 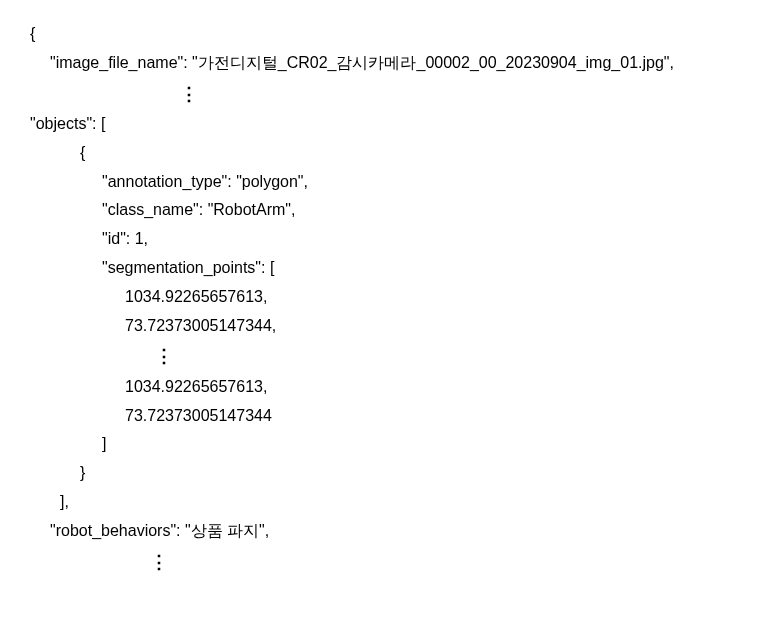 What do you see at coordinates (390, 182) in the screenshot?
I see `kv-annotation-type: "annotation_type": "polygon",` at bounding box center [390, 182].